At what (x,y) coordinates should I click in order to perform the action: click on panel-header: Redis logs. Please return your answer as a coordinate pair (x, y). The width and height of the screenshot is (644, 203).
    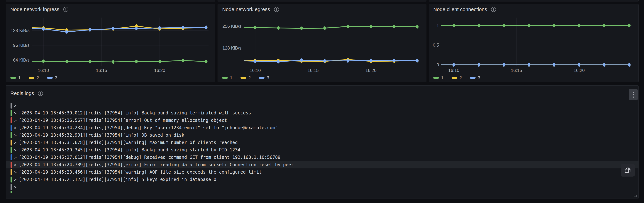
    Looking at the image, I should click on (322, 91).